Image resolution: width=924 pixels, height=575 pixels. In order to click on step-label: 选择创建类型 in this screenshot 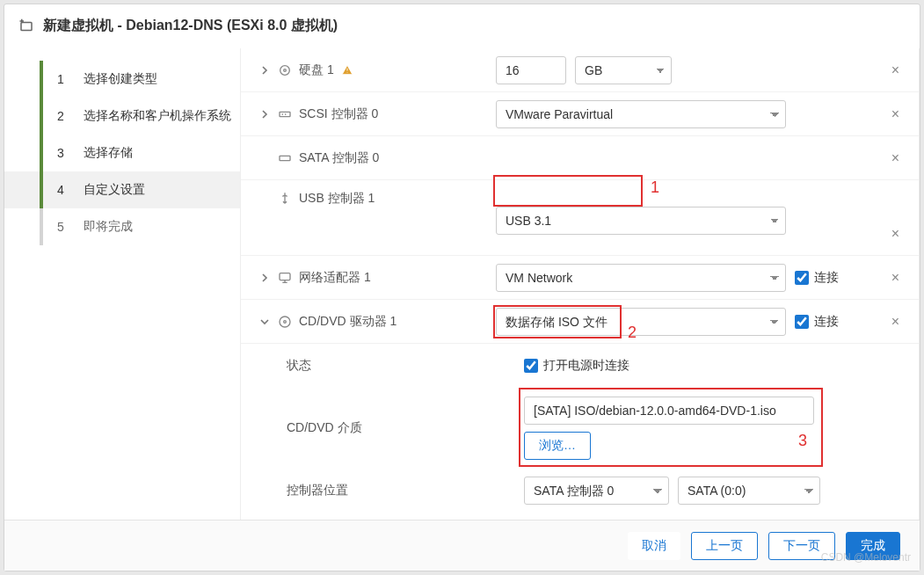, I will do `click(120, 79)`.